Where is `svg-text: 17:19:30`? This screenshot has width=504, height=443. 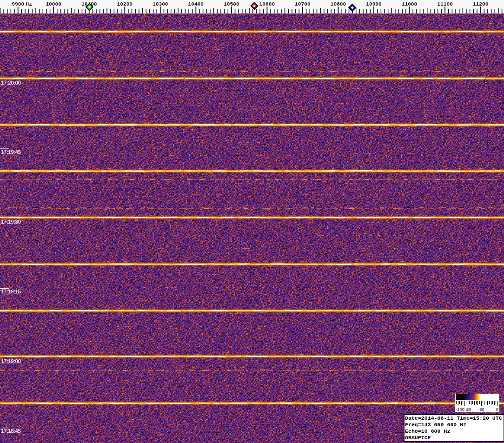 svg-text: 17:19:30 is located at coordinates (11, 222).